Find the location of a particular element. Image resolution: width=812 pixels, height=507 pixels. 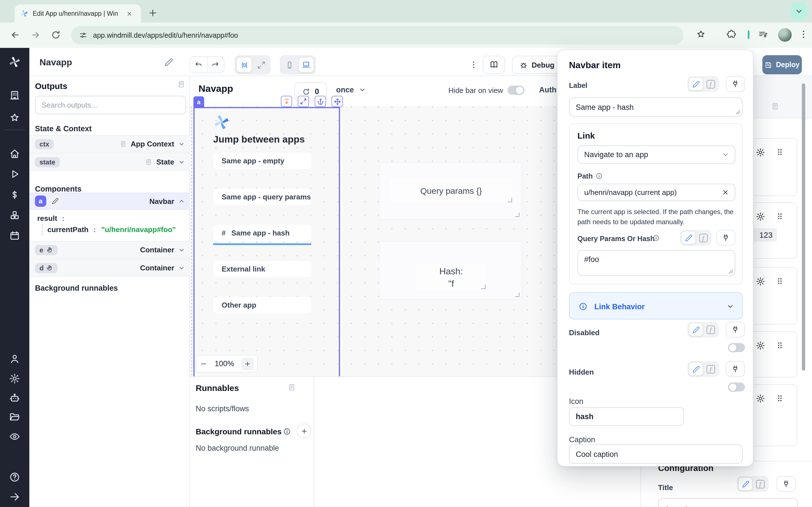

disabled-input-mode-toggle: f is located at coordinates (703, 329).